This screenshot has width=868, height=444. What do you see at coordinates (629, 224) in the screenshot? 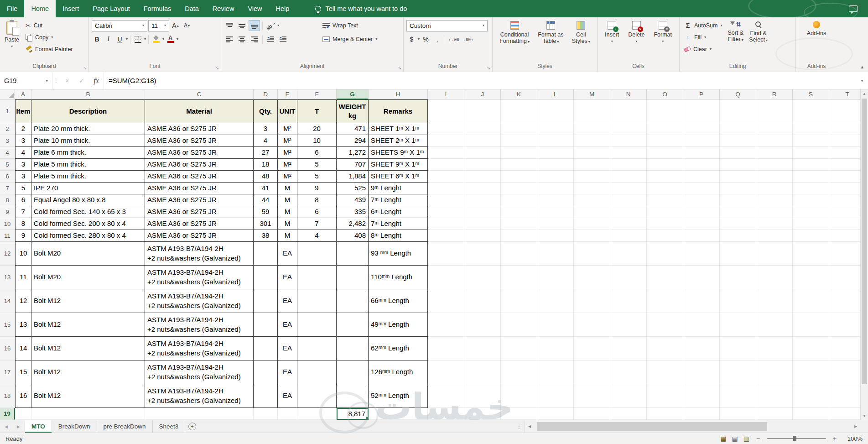
I see `cell-N10` at bounding box center [629, 224].